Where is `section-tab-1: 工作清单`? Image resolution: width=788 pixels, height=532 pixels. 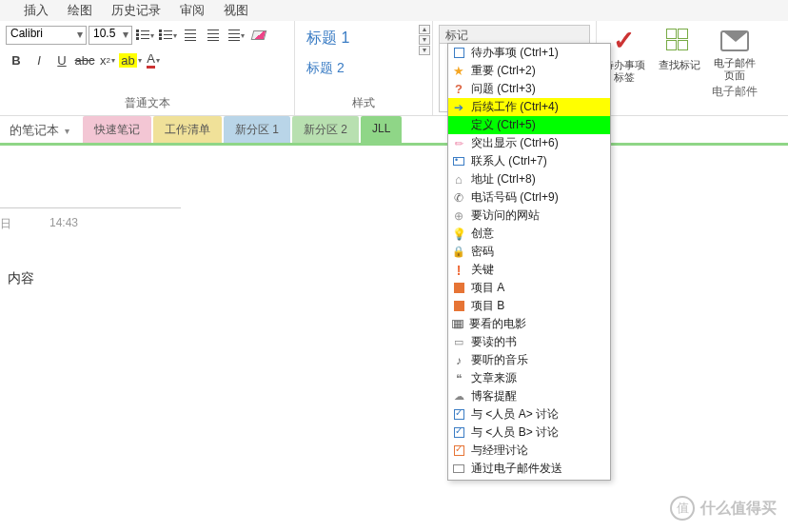
section-tab-1: 工作清单 is located at coordinates (187, 129).